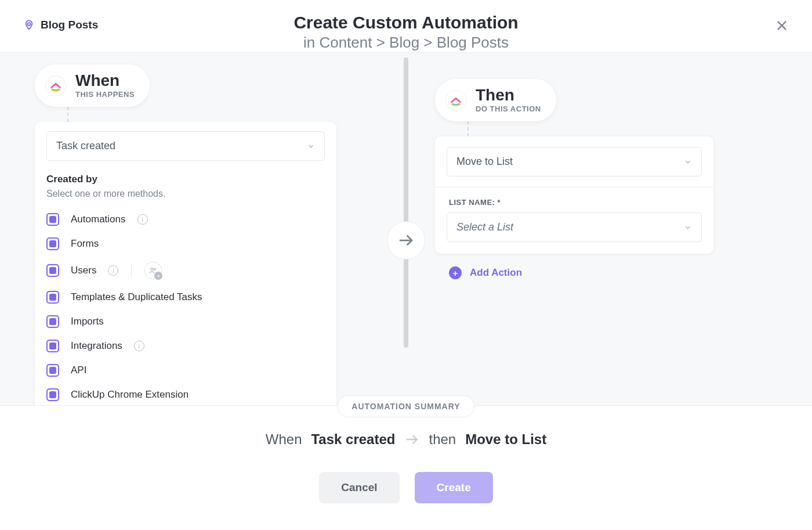 The width and height of the screenshot is (812, 530). I want to click on location-label: Blog Posts, so click(70, 25).